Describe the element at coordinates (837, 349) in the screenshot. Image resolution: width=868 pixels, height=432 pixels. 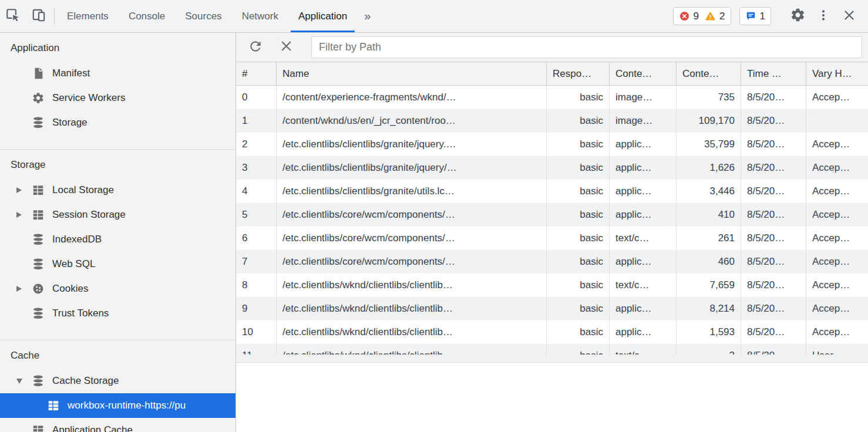
I see `cell: User-…` at that location.